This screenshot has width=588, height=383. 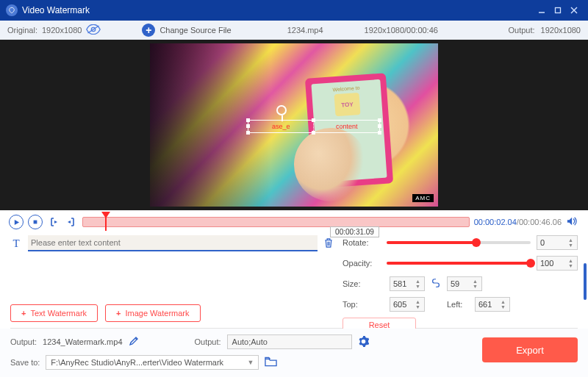 What do you see at coordinates (573, 222) in the screenshot?
I see `volume-button` at bounding box center [573, 222].